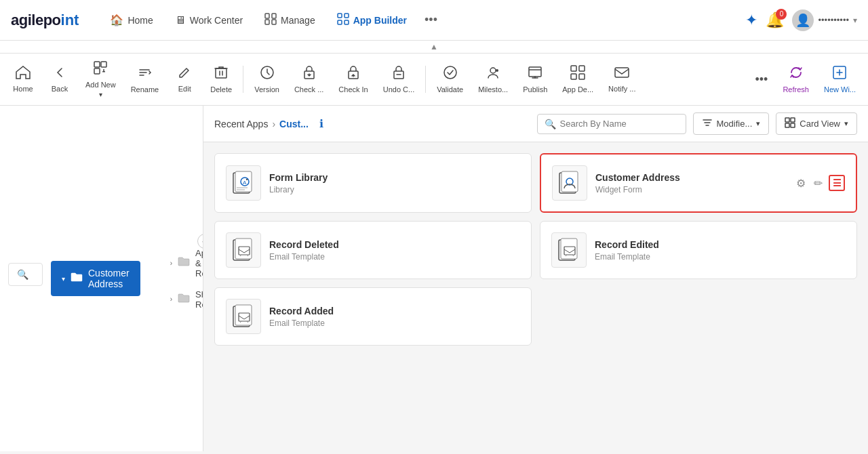 Image resolution: width=868 pixels, height=454 pixels. What do you see at coordinates (184, 89) in the screenshot?
I see `toolbar-edit-label: Edit` at bounding box center [184, 89].